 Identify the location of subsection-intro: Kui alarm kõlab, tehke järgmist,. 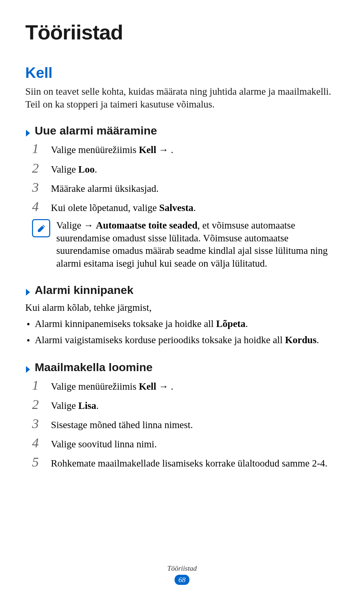
(182, 308).